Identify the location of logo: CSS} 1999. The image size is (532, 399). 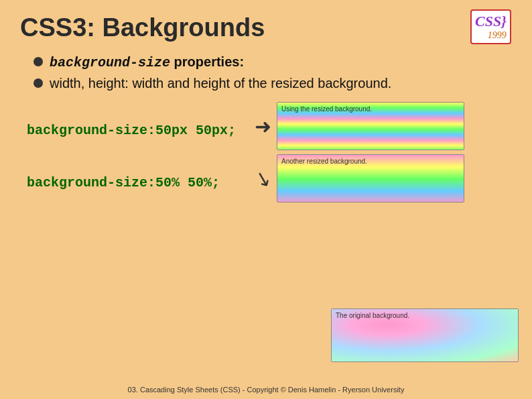
(494, 27).